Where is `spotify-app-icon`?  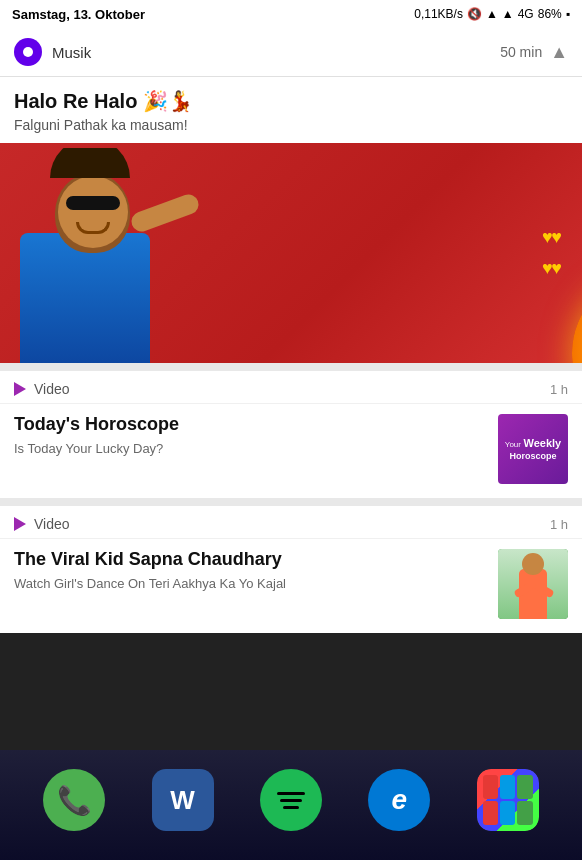 spotify-app-icon is located at coordinates (291, 800).